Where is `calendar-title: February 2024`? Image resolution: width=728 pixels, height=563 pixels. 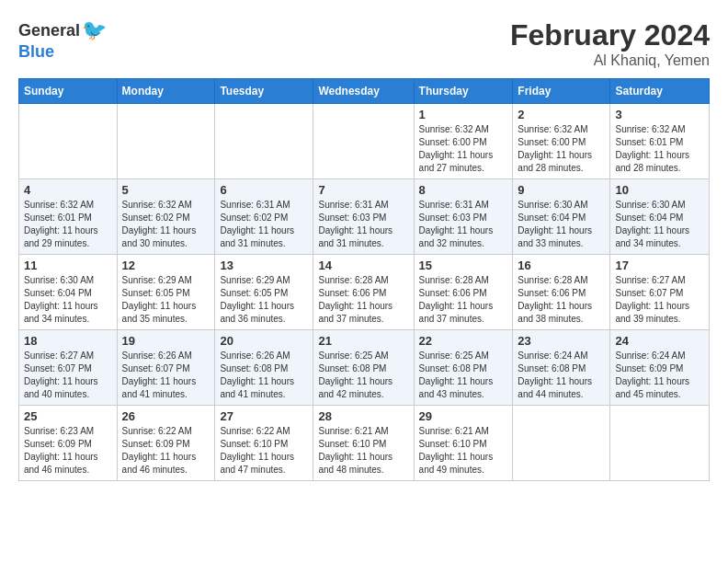
calendar-title: February 2024 is located at coordinates (610, 35).